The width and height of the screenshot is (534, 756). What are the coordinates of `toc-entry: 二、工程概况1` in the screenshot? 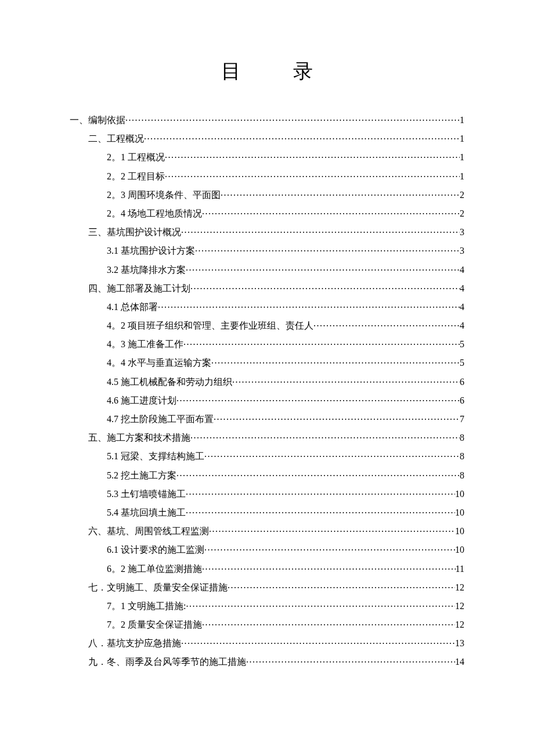 It's located at (267, 138).